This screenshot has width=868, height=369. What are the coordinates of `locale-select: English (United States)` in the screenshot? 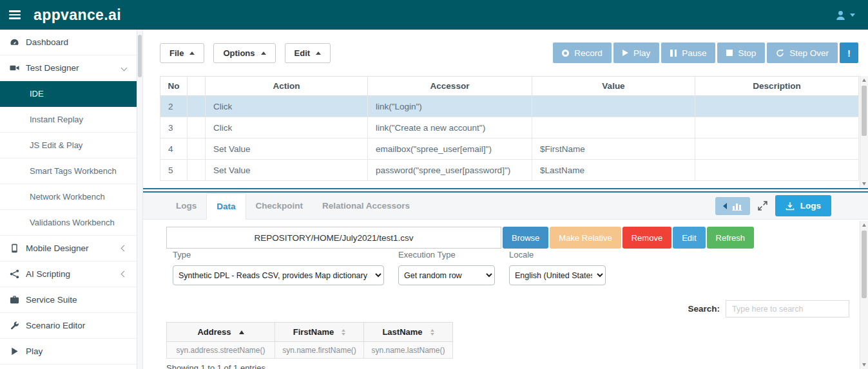 It's located at (557, 276).